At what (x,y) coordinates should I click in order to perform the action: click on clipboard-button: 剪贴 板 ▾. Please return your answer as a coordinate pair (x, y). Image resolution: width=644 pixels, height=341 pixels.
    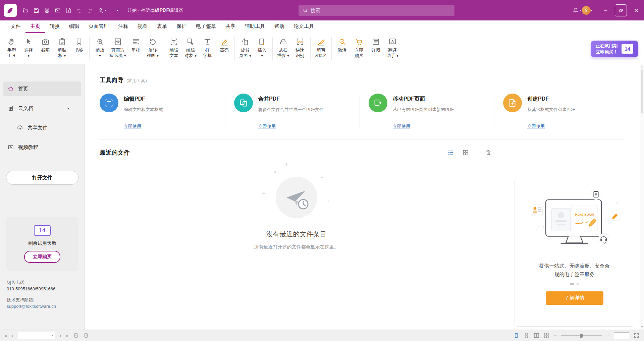
    Looking at the image, I should click on (62, 48).